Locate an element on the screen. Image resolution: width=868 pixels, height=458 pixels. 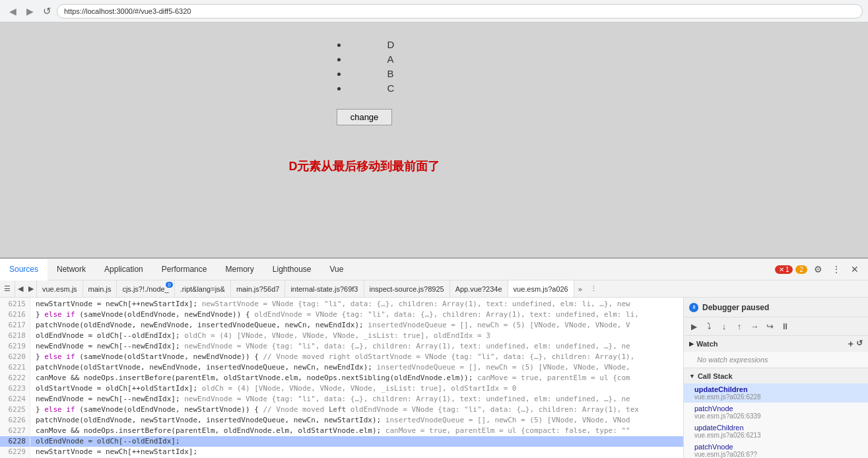
watch-empty-state: No watch expressions is located at coordinates (776, 360).